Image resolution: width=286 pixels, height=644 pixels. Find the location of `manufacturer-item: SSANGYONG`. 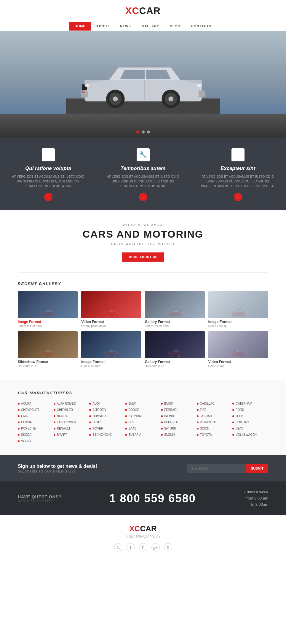

manufacturer-item: SSANGYONG is located at coordinates (107, 435).